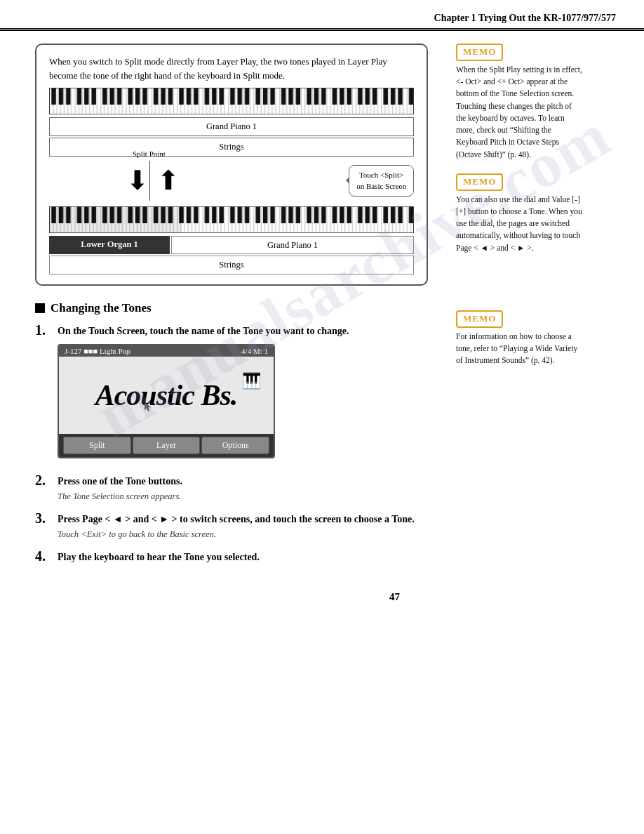 The width and height of the screenshot is (644, 834). What do you see at coordinates (519, 112) in the screenshot?
I see `memo-text-1: When the Split Play setting is in effect…` at bounding box center [519, 112].